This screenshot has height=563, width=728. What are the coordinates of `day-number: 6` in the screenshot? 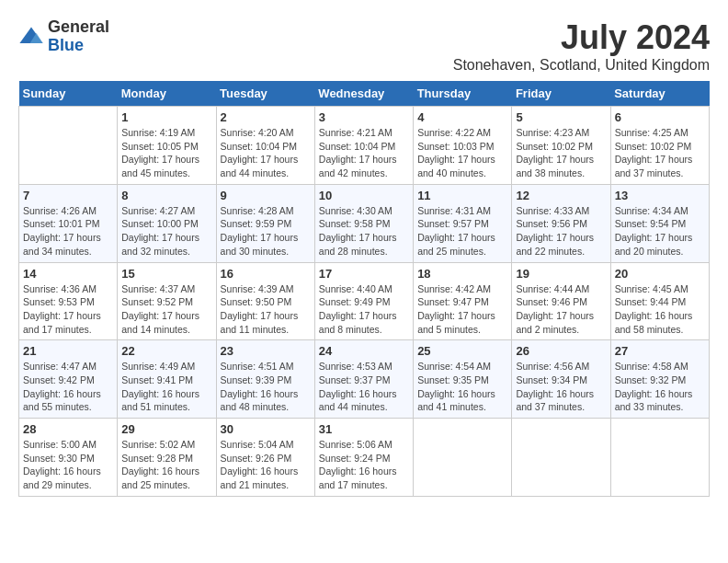 It's located at (660, 118).